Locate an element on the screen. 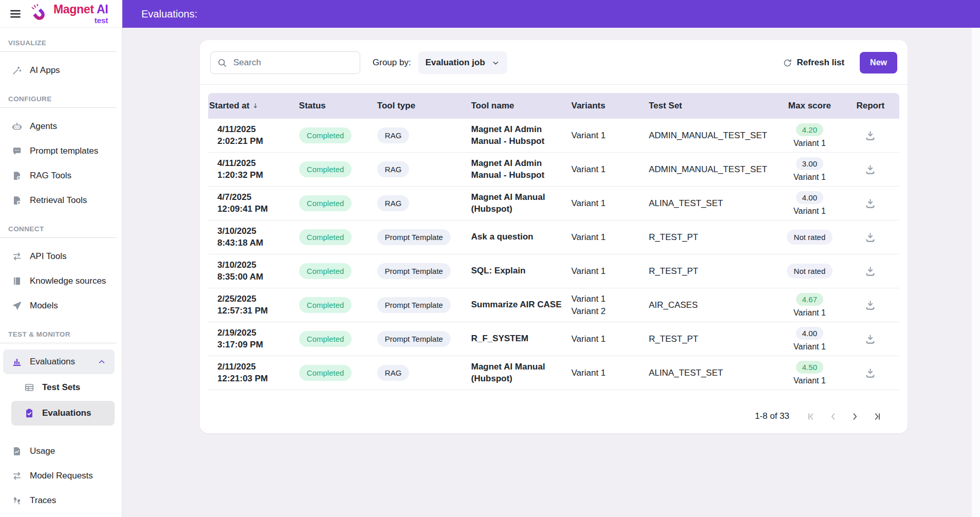 The height and width of the screenshot is (517, 980). page-title: Evaluations: is located at coordinates (170, 14).